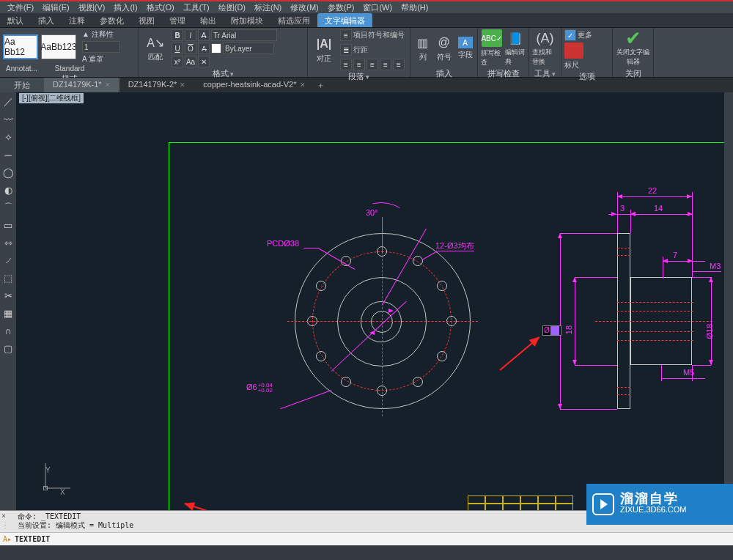 This screenshot has width=733, height=560. Describe the element at coordinates (177, 35) in the screenshot. I see `bold-button: B` at that location.